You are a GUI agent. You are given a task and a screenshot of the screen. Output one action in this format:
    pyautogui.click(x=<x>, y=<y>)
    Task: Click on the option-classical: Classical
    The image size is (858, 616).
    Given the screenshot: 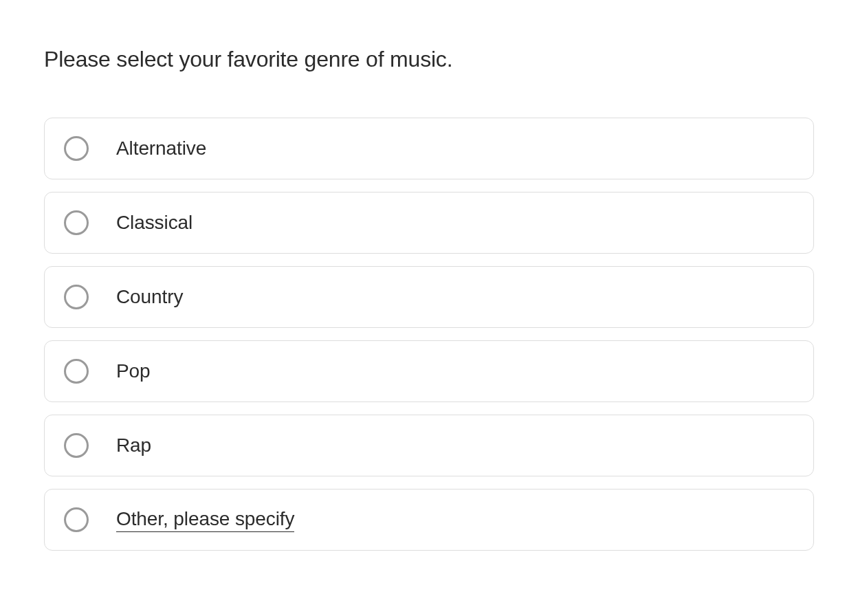 What is the action you would take?
    pyautogui.click(x=429, y=223)
    